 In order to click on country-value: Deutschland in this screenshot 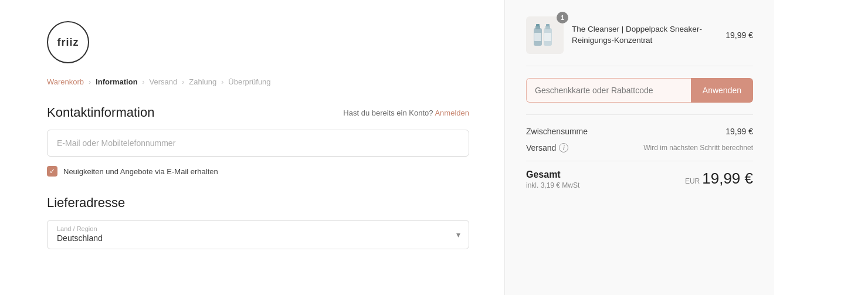, I will do `click(80, 238)`.